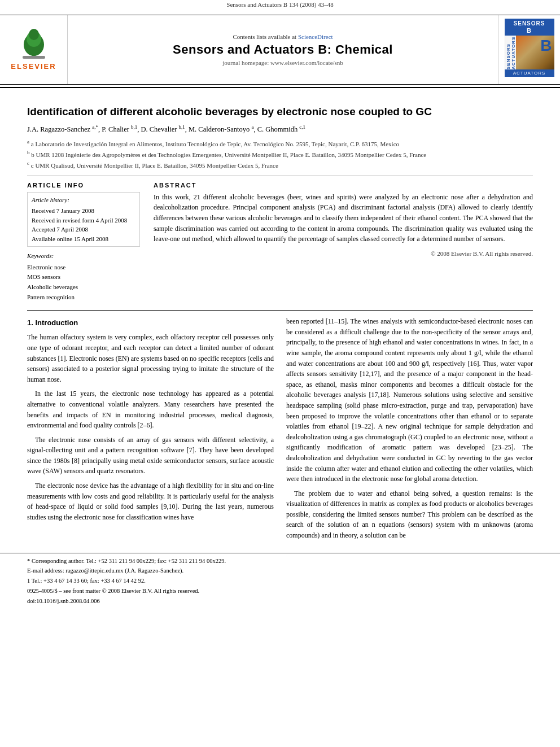  Describe the element at coordinates (150, 409) in the screenshot. I see `body-p2: In the last 15 years, the electronic nos…` at that location.